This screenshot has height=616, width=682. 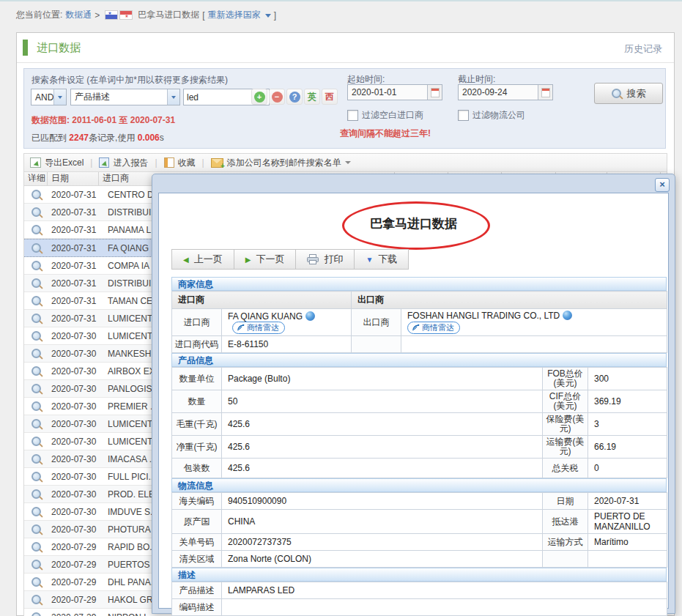 What do you see at coordinates (262, 300) in the screenshot?
I see `importer-group-header: 进口商` at bounding box center [262, 300].